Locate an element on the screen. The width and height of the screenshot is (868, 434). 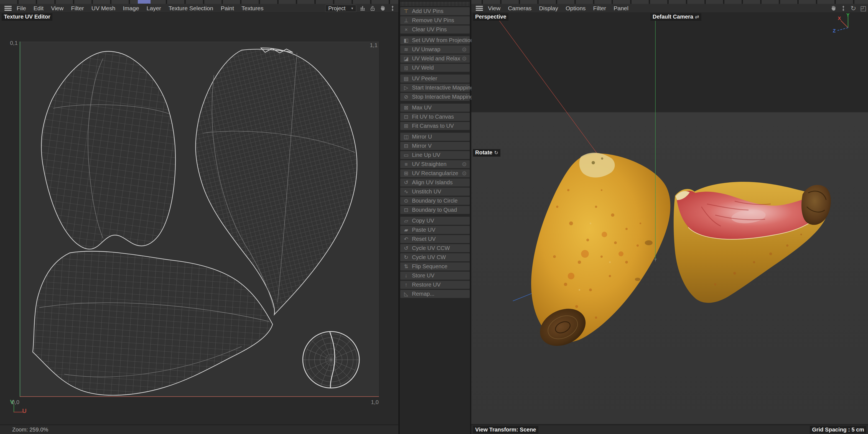
projection-label: Perspective is located at coordinates (491, 17).